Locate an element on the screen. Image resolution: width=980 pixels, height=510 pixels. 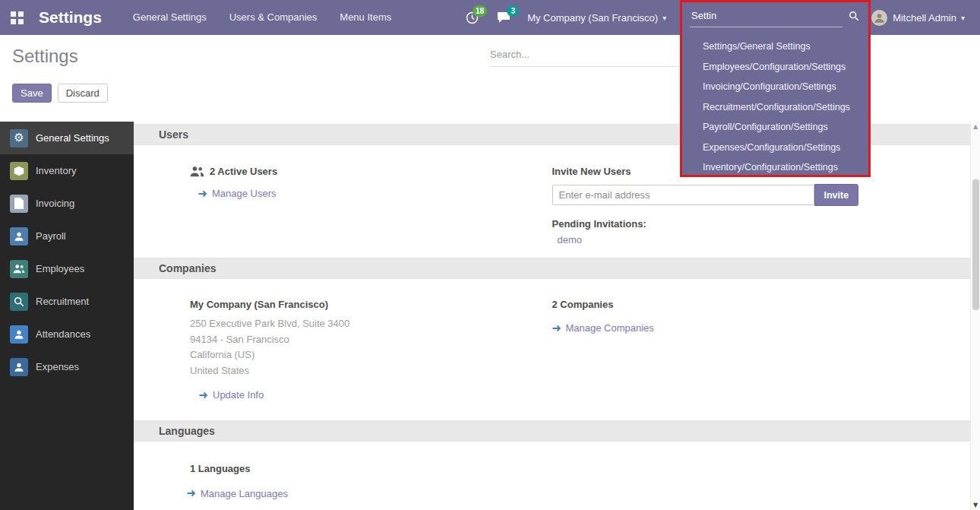
user-menu: Mitchell Admin ▾ is located at coordinates (918, 17).